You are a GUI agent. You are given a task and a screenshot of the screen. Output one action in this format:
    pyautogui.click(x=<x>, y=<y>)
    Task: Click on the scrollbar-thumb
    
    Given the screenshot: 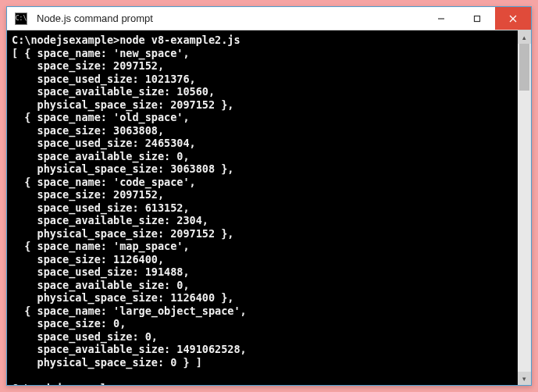 What is the action you would take?
    pyautogui.click(x=525, y=67)
    